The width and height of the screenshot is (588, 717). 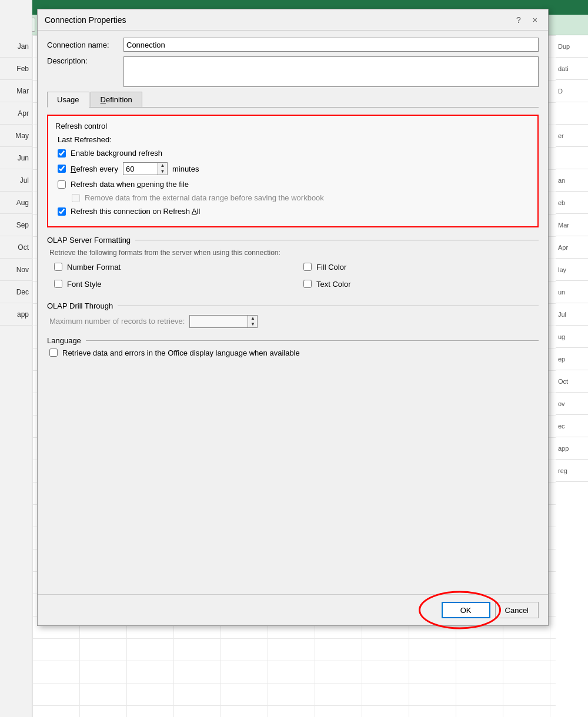 What do you see at coordinates (205, 197) in the screenshot?
I see `remove-data-label: Remove data from the external data range…` at bounding box center [205, 197].